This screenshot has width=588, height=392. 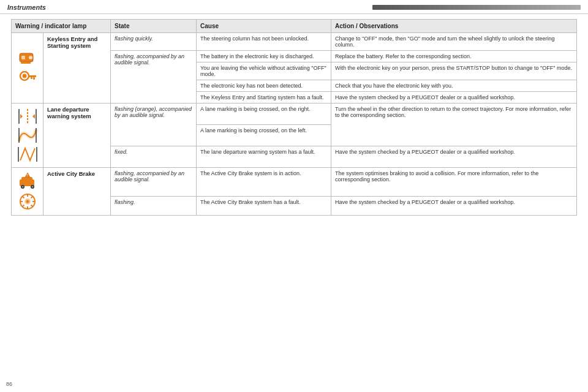 What do you see at coordinates (454, 183) in the screenshot?
I see `acb-action-1: The system optimises braking to avoid a …` at bounding box center [454, 183].